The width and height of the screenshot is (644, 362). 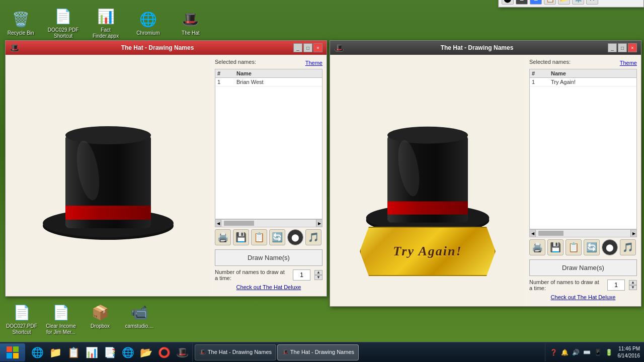 What do you see at coordinates (539, 82) in the screenshot?
I see `right-row-1-num: 1` at bounding box center [539, 82].